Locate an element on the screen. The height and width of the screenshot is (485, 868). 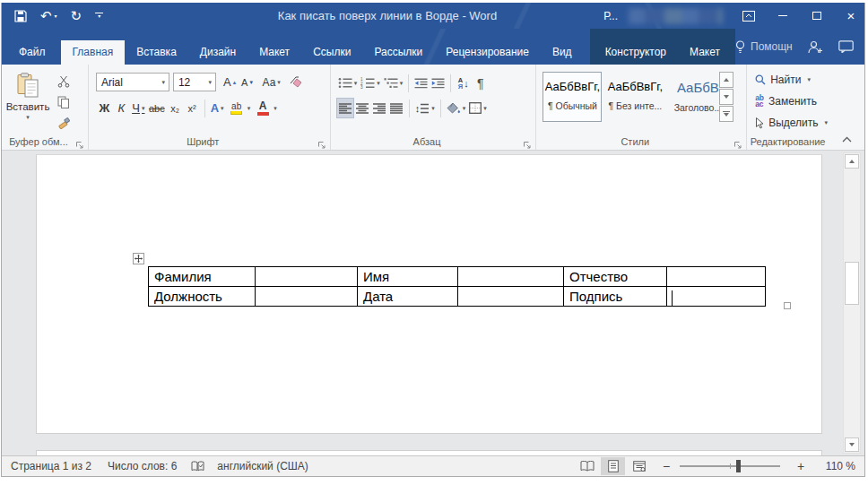
styles-scroll-down-button is located at coordinates (726, 97).